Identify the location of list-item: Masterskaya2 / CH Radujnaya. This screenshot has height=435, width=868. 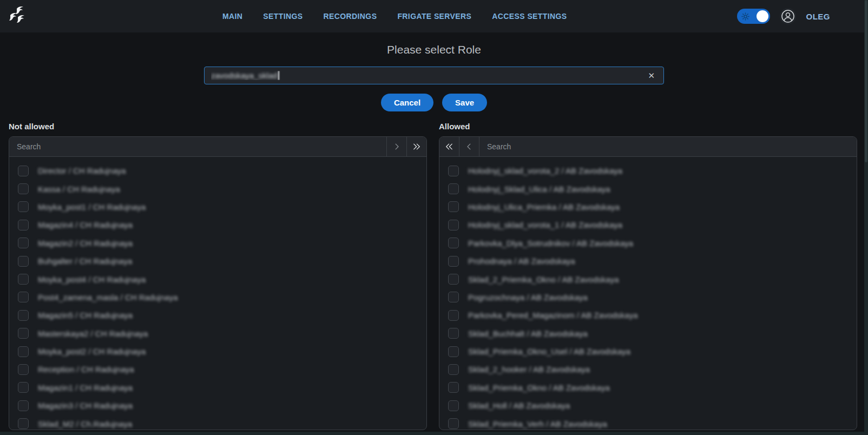
(222, 333).